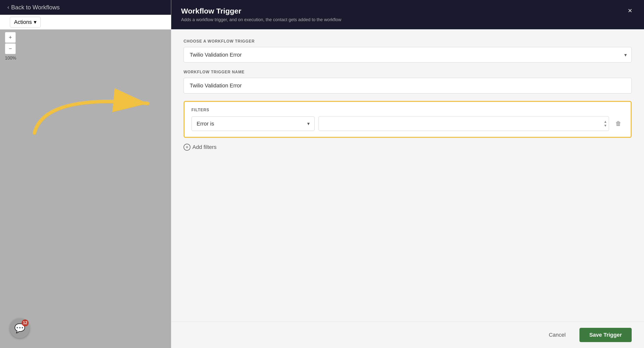  Describe the element at coordinates (618, 123) in the screenshot. I see `delete-filter-button: 🗑` at that location.